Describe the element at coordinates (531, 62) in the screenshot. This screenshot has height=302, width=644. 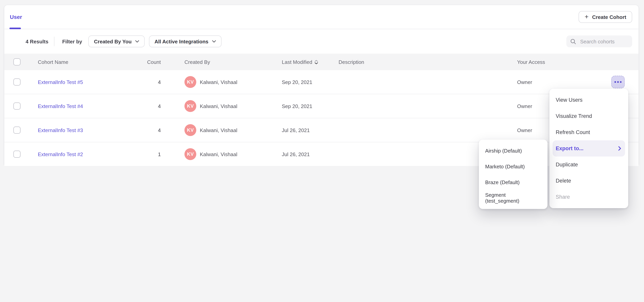
I see `column-header-your-access: Your Access` at that location.